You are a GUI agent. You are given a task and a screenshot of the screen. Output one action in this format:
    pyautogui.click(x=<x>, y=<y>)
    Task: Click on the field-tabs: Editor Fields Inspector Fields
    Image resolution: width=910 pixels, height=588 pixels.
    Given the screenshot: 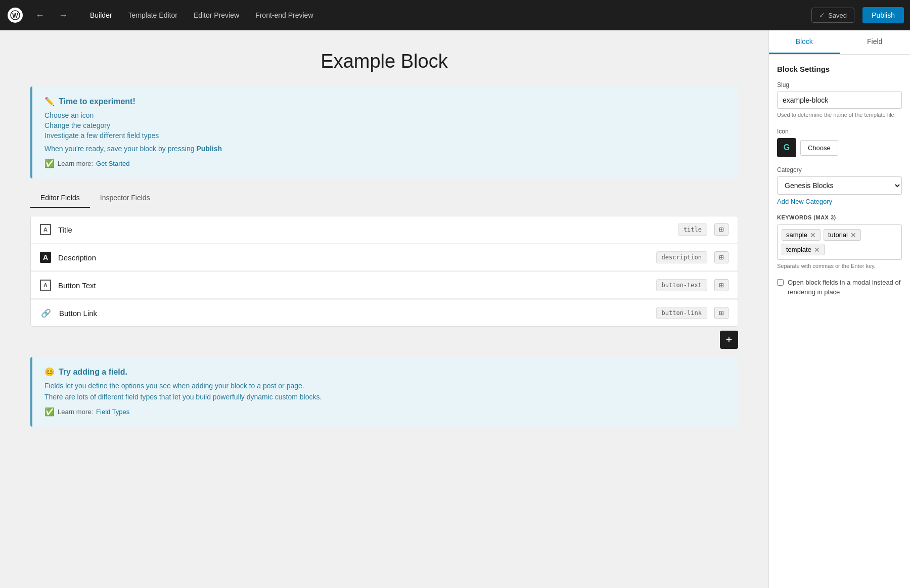 What is the action you would take?
    pyautogui.click(x=384, y=198)
    